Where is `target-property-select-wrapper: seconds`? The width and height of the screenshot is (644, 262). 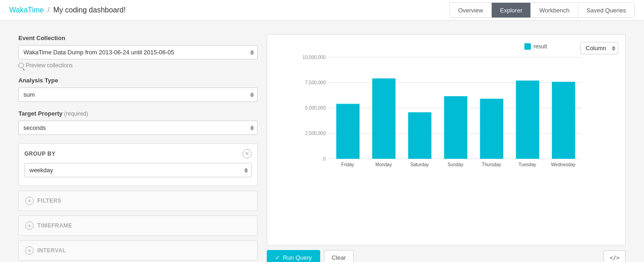 target-property-select-wrapper: seconds is located at coordinates (138, 128).